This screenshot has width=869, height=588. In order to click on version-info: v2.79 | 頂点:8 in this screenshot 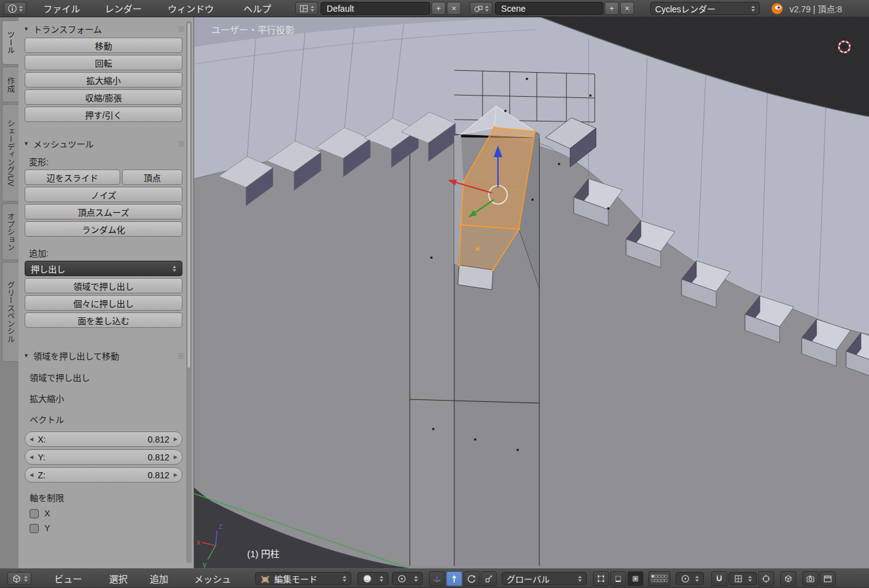, I will do `click(816, 9)`.